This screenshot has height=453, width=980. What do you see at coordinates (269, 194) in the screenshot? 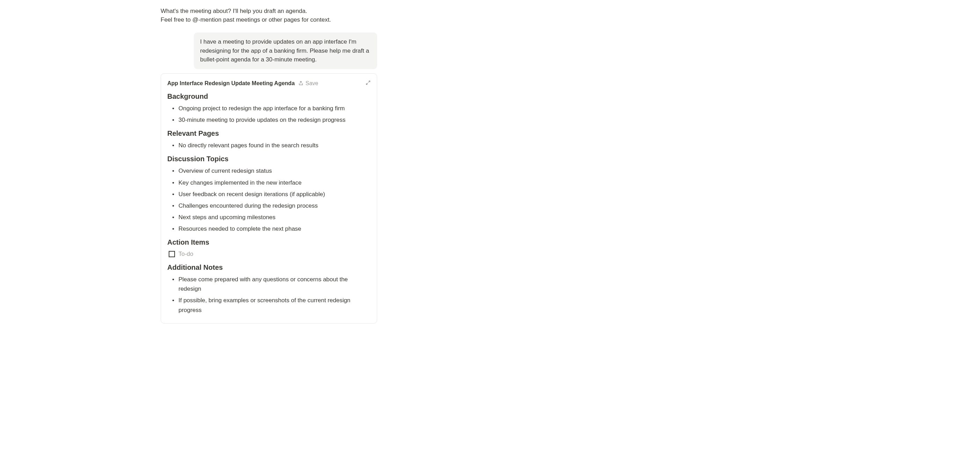
I see `list-item: User feedback on recent design iteration…` at bounding box center [269, 194].